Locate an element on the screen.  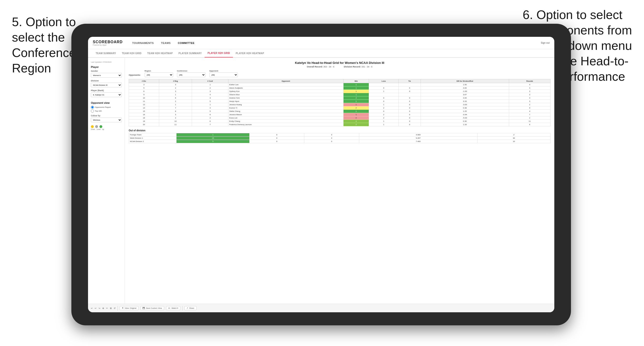
view-original-btn: 👁 View: Original is located at coordinates (129, 308).